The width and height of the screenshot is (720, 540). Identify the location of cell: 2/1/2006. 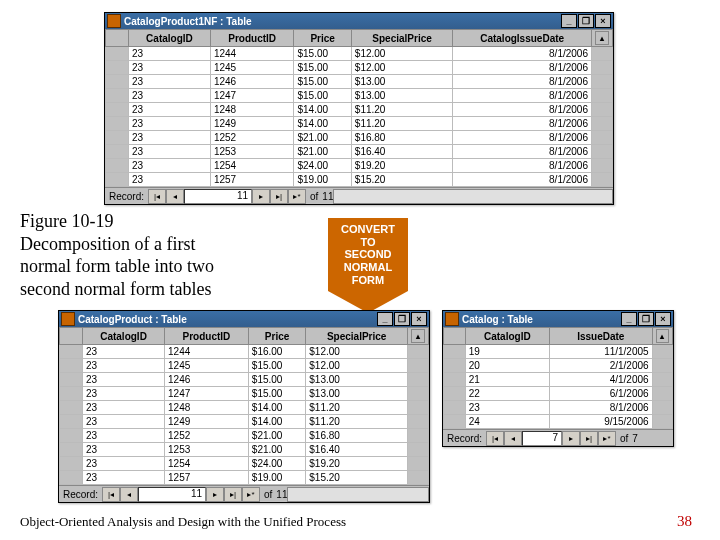
(600, 366).